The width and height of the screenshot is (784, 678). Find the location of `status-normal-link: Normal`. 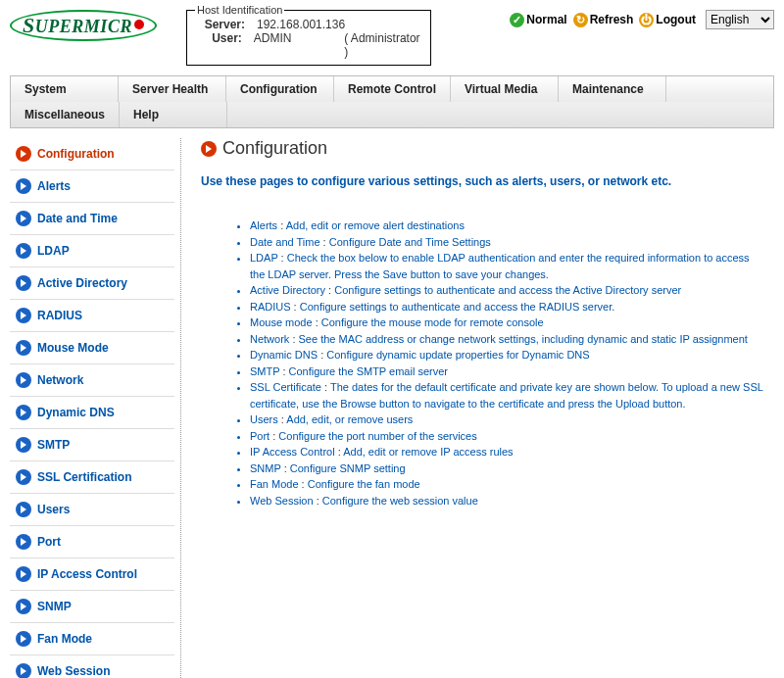

status-normal-link: Normal is located at coordinates (547, 20).